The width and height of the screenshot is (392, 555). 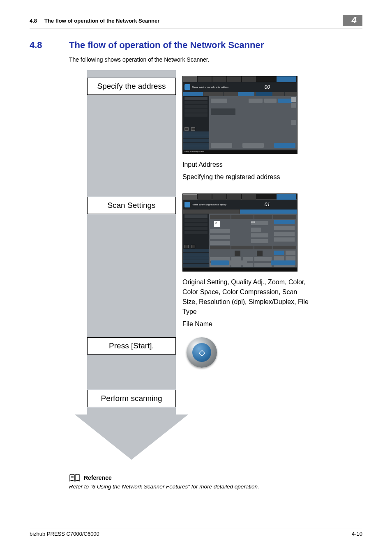 What do you see at coordinates (131, 398) in the screenshot?
I see `flow-step-label: Perform scanning` at bounding box center [131, 398].